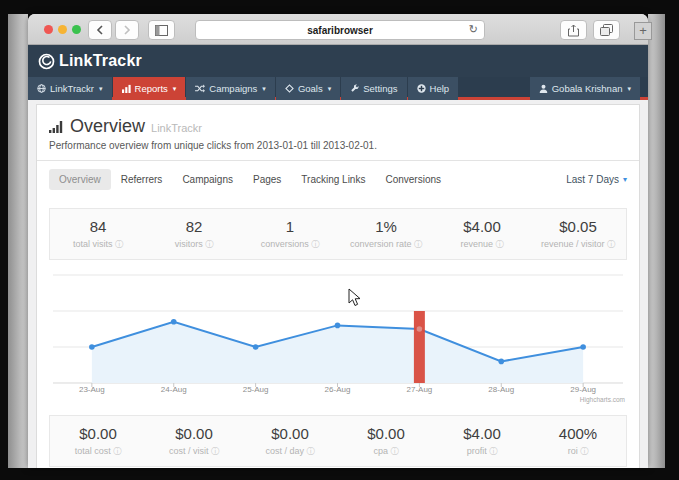 Image resolution: width=679 pixels, height=480 pixels. What do you see at coordinates (574, 30) in the screenshot?
I see `share-button` at bounding box center [574, 30].